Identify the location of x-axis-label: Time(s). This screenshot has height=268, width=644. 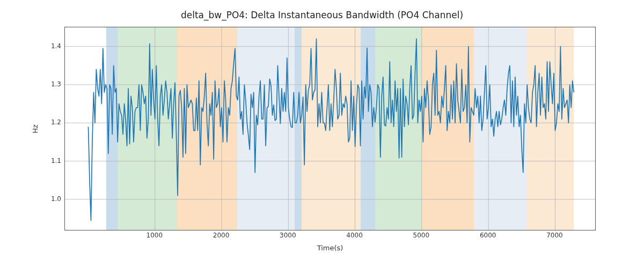
(330, 248).